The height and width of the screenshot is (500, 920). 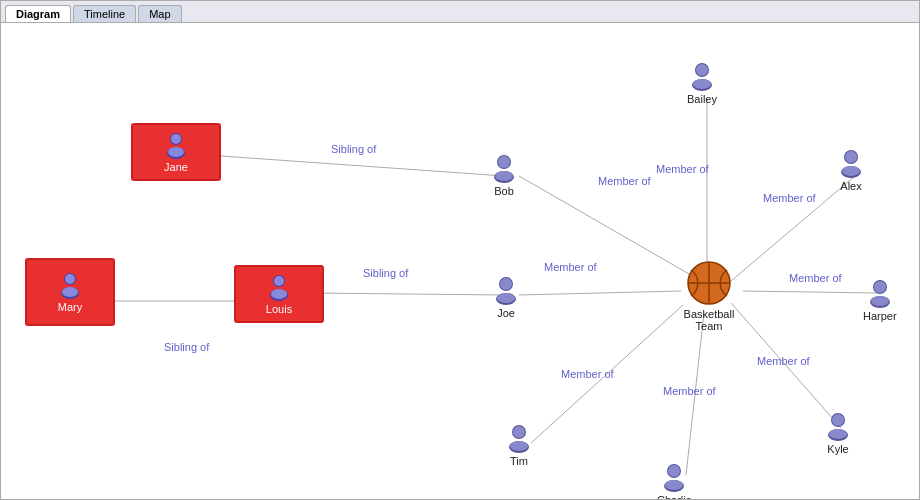 I want to click on edge-label-harper-team: Member of, so click(x=816, y=278).